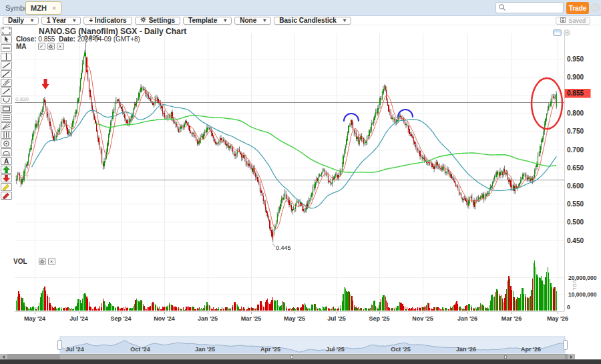  What do you see at coordinates (7, 144) in the screenshot?
I see `tool-circle-icon` at bounding box center [7, 144].